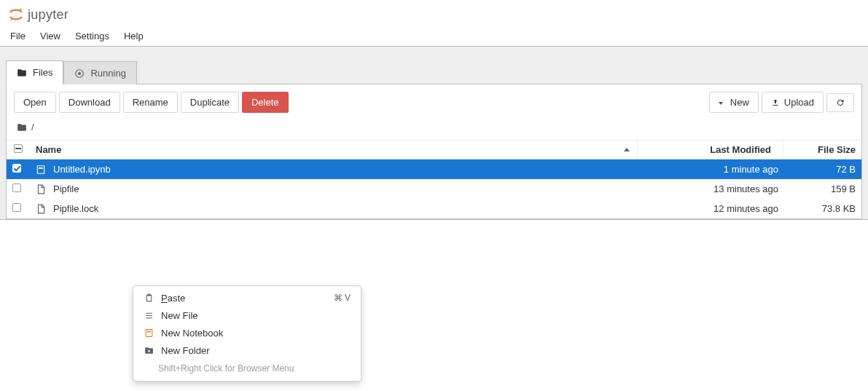 This screenshot has height=391, width=868. What do you see at coordinates (819, 189) in the screenshot?
I see `file-size: 159 B` at bounding box center [819, 189].